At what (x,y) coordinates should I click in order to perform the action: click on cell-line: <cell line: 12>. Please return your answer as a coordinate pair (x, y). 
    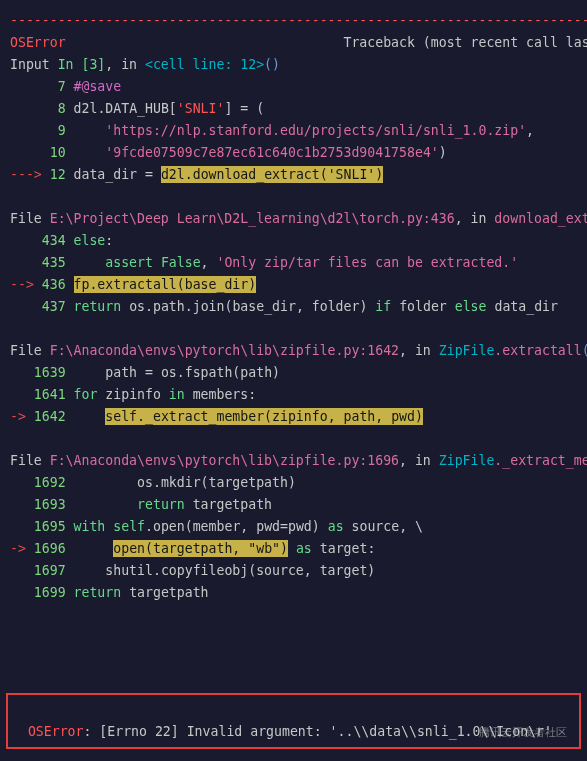
    Looking at the image, I should click on (204, 64).